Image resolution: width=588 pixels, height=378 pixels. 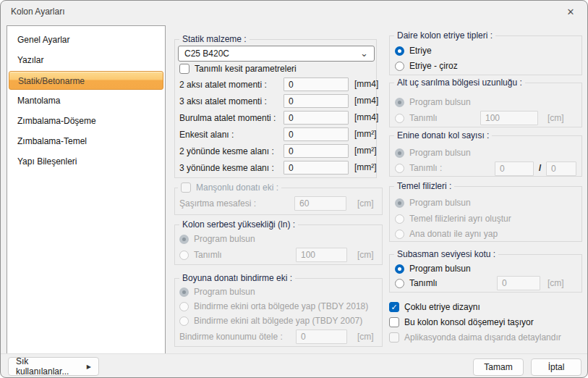 What do you see at coordinates (417, 118) in the screenshot?
I see `radio-altuc-tanimli: Tanımlı` at bounding box center [417, 118].